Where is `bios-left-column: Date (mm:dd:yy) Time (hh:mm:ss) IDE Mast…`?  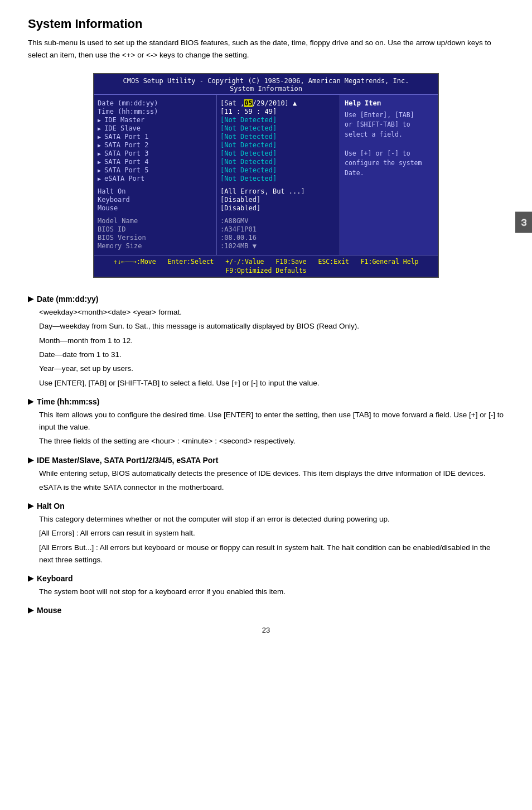
bios-left-column: Date (mm:dd:yy) Time (hh:mm:ss) IDE Mast… is located at coordinates (156, 175).